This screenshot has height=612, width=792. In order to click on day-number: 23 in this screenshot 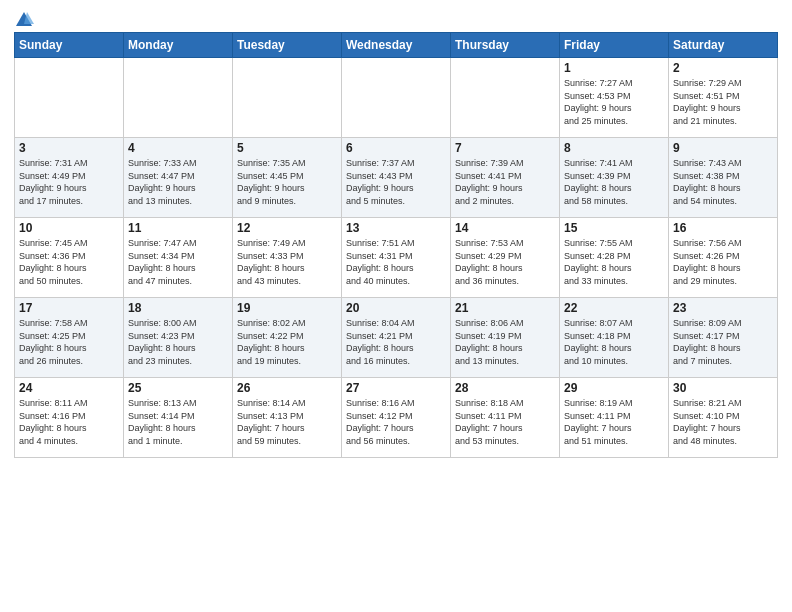, I will do `click(723, 308)`.